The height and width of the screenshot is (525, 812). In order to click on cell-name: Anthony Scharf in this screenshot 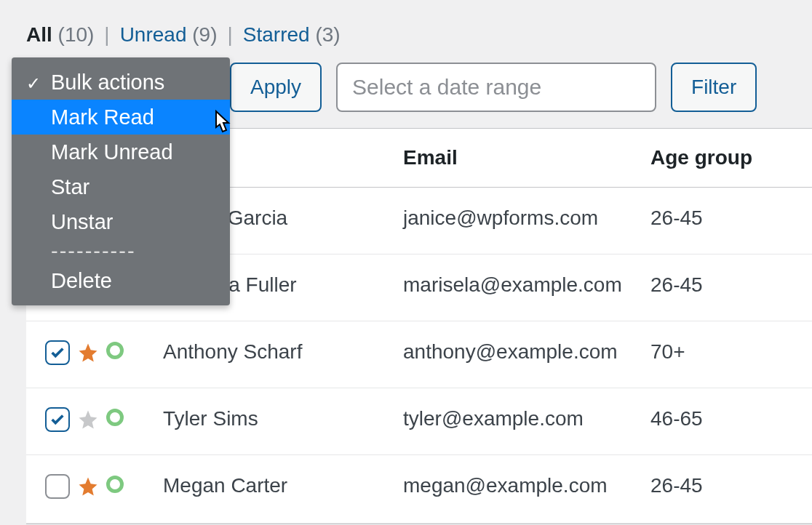, I will do `click(276, 355)`.